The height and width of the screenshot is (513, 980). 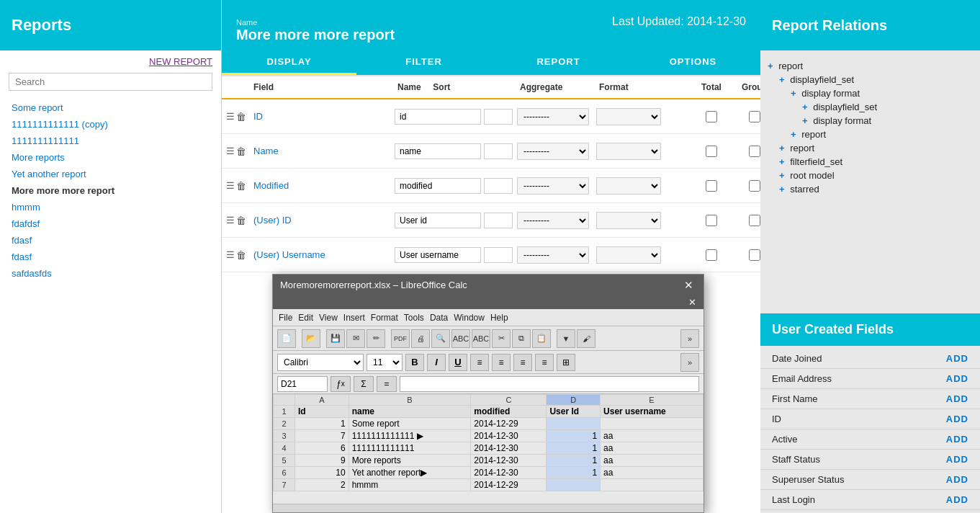 I want to click on tb-paste2: ▼, so click(x=566, y=339).